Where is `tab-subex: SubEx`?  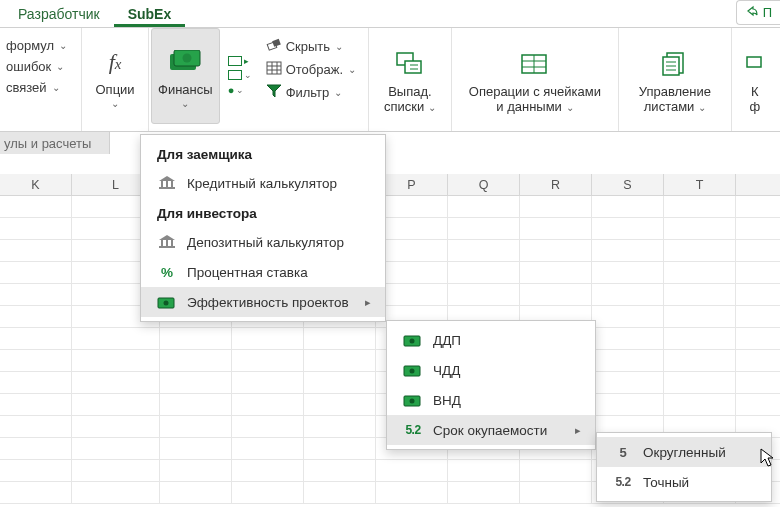
tab-subex: SubEx is located at coordinates (150, 14).